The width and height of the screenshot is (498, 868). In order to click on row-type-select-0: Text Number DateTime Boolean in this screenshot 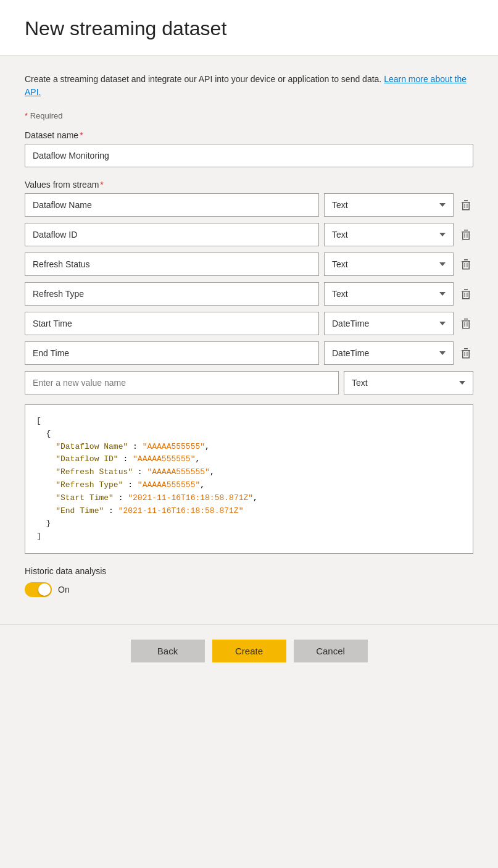, I will do `click(389, 205)`.